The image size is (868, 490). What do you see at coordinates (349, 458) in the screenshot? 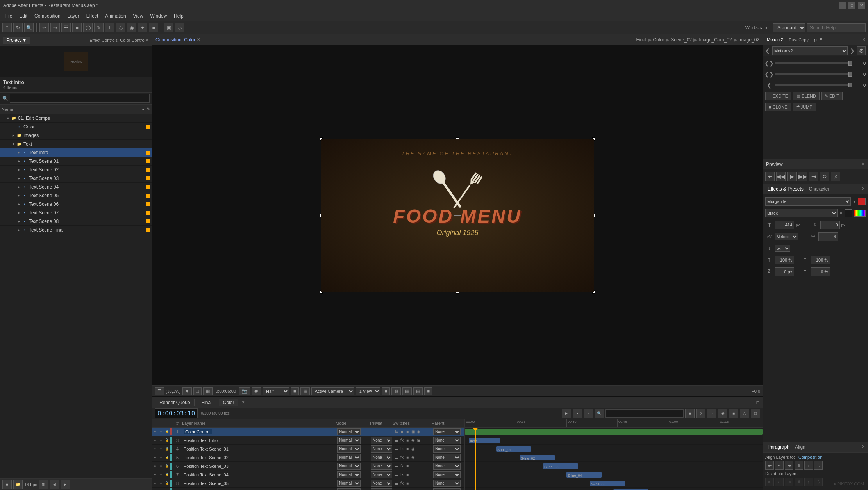
I see `layer-mode-dropdown-5: Normal` at bounding box center [349, 458].